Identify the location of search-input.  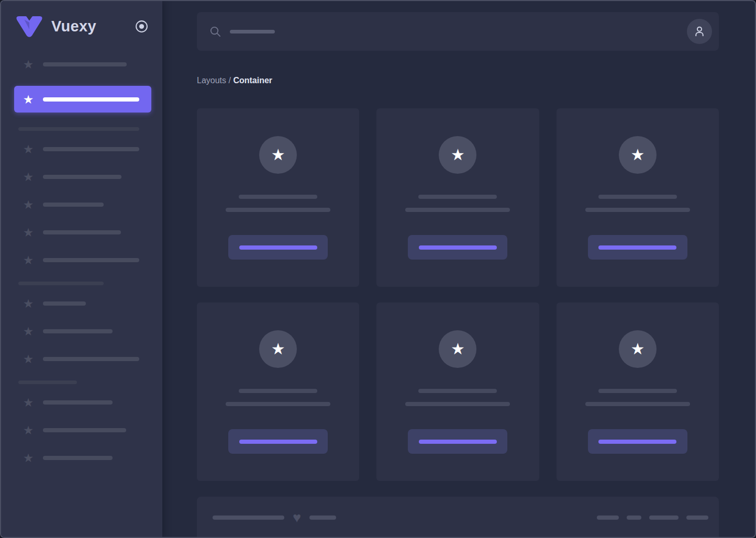
(458, 31).